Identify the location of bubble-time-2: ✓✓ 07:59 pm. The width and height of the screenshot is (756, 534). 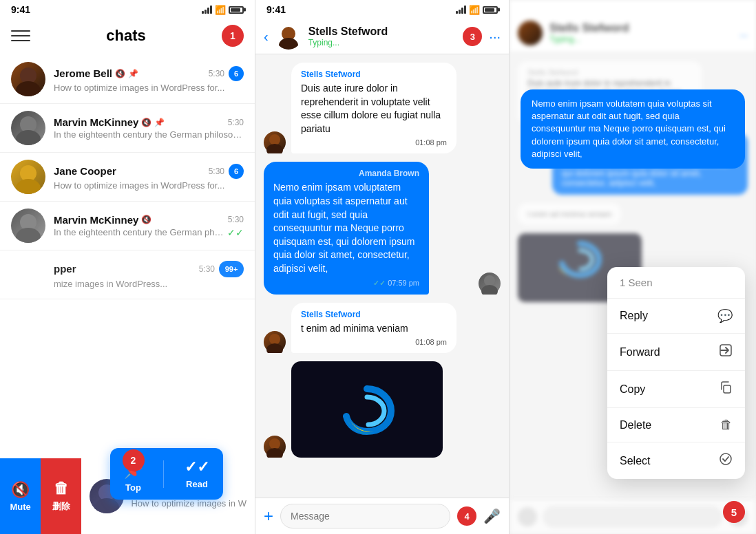
(346, 284).